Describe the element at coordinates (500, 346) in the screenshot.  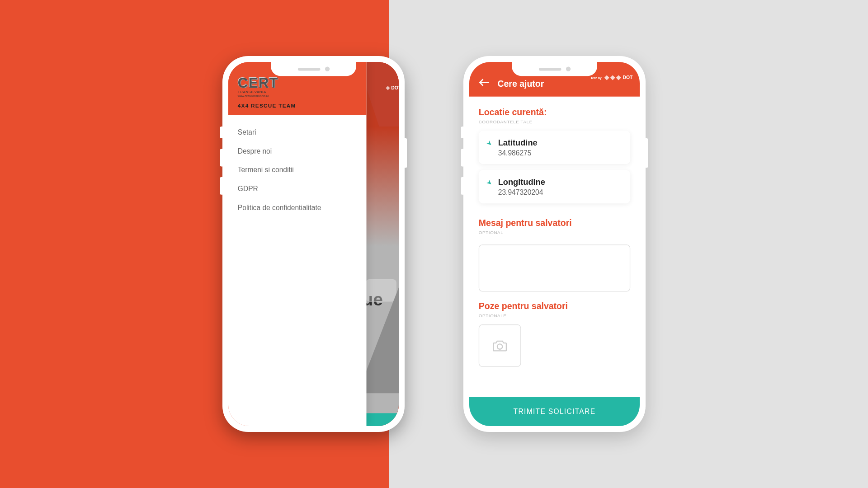
I see `add-photo-button` at that location.